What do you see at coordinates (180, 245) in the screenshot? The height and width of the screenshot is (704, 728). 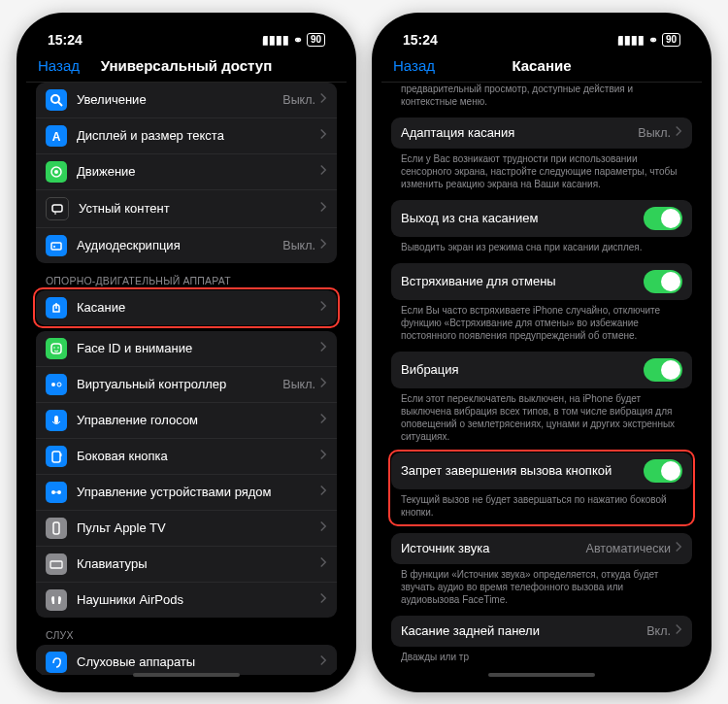 I see `cell-label: Аудиодескрипция` at bounding box center [180, 245].